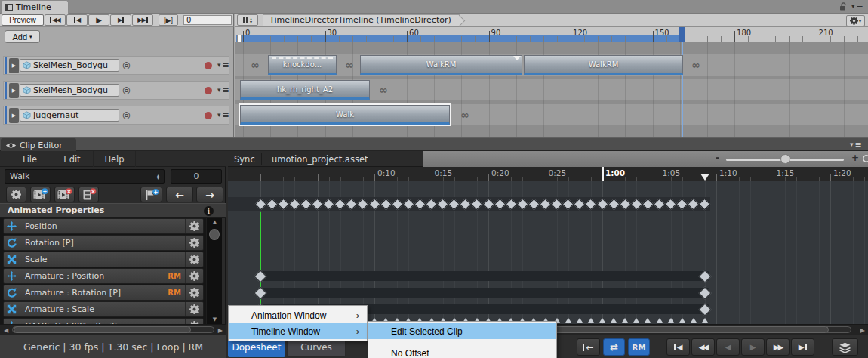  I want to click on add-event-button: +, so click(151, 195).